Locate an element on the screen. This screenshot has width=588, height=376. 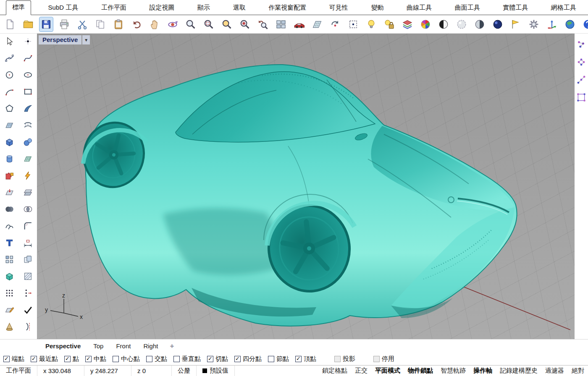
box-button is located at coordinates (9, 142).